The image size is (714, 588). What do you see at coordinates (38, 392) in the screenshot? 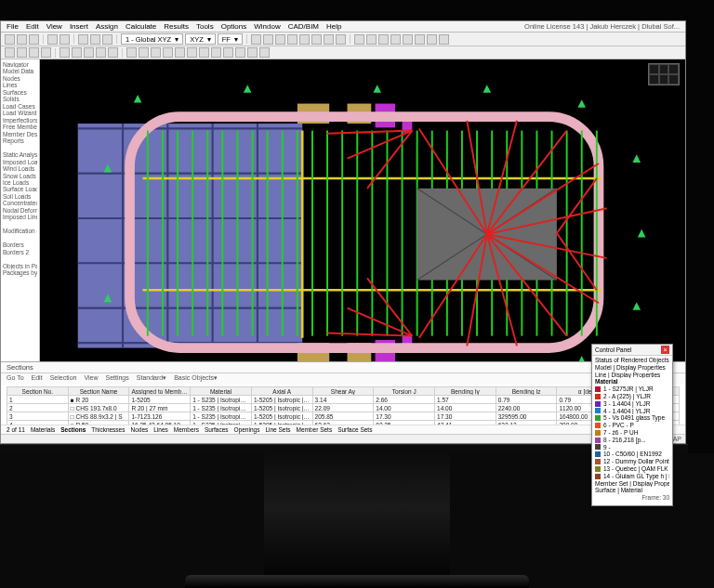
I see `table-header: Section No.` at bounding box center [38, 392].